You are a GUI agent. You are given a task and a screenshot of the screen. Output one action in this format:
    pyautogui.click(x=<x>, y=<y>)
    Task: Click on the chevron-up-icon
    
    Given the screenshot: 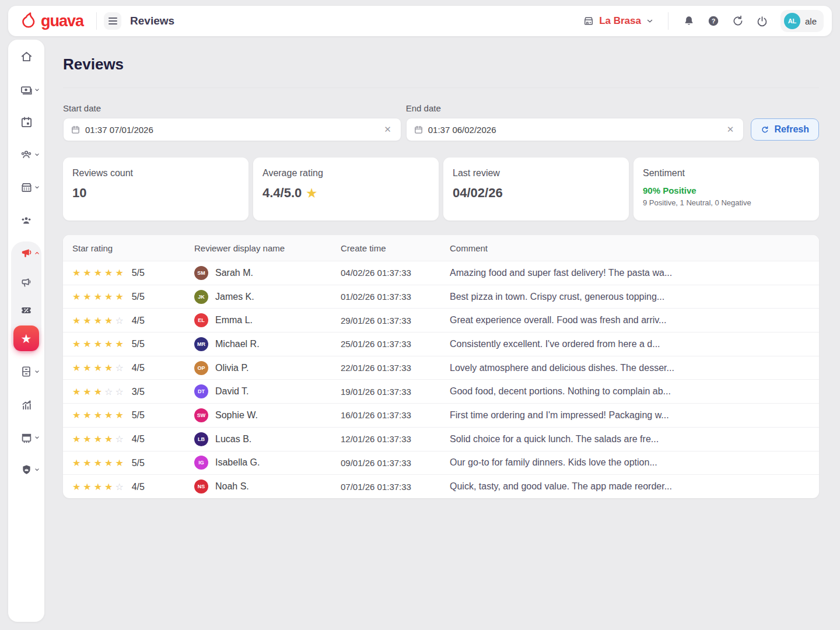 What is the action you would take?
    pyautogui.click(x=37, y=253)
    